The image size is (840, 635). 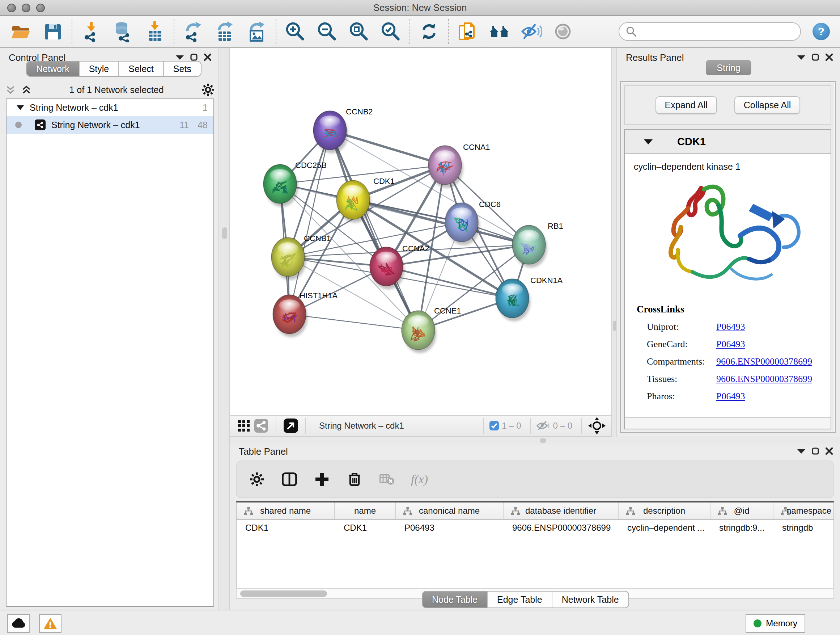 I want to click on search-field, so click(x=710, y=32).